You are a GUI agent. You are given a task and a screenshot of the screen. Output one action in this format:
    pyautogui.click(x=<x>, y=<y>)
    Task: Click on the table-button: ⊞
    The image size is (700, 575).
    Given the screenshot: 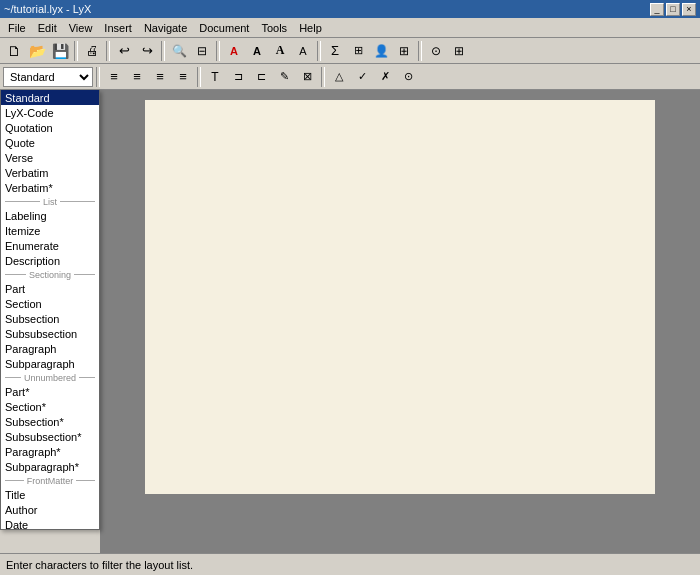 What is the action you would take?
    pyautogui.click(x=404, y=50)
    